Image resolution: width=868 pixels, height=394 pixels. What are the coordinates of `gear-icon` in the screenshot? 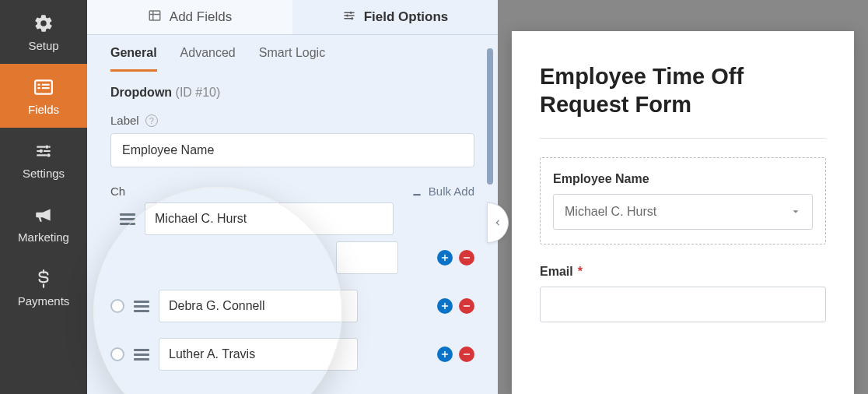 It's located at (44, 23).